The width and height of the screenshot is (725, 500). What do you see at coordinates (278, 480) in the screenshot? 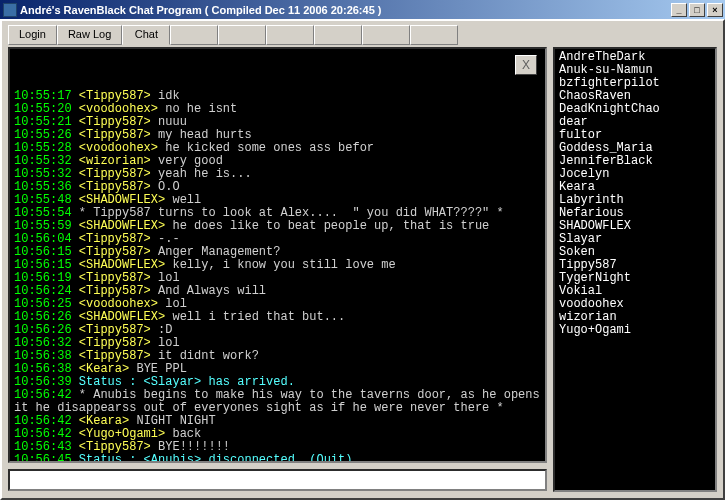
I see `chat-input` at bounding box center [278, 480].